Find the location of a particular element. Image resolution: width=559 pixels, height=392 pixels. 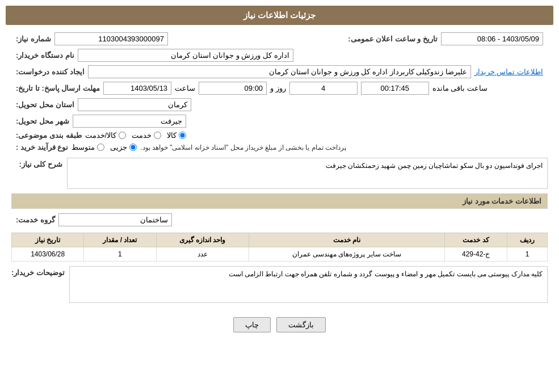

city-label: شهر محل تحویل: is located at coordinates (43, 121).